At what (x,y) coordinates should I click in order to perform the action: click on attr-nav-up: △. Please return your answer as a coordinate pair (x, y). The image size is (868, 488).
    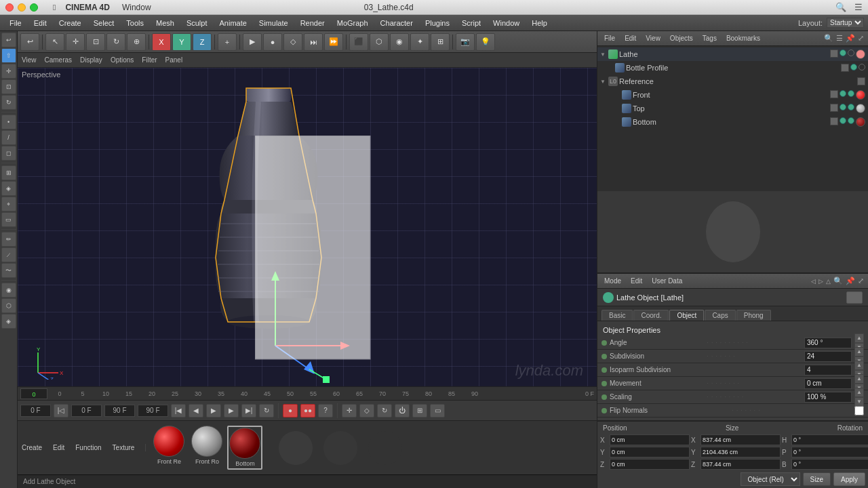
    Looking at the image, I should click on (829, 281).